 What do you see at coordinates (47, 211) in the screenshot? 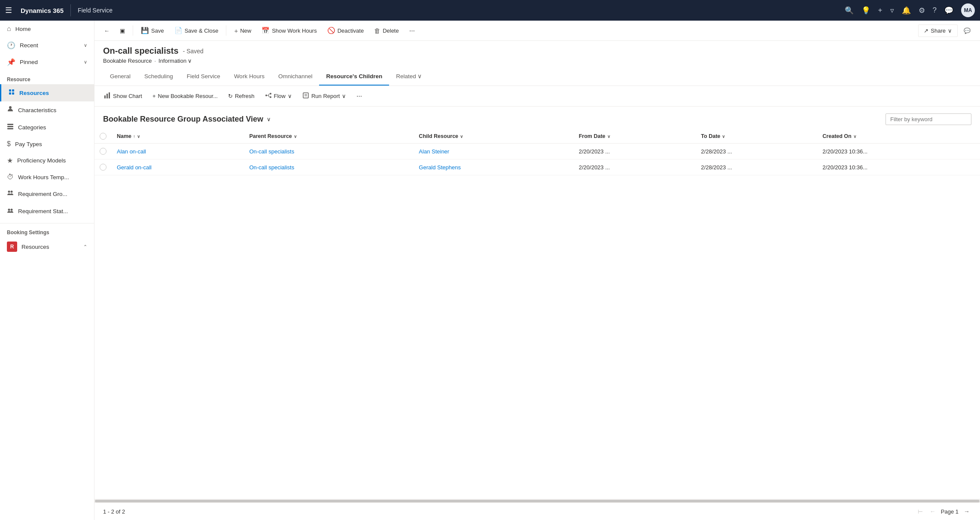
I see `sidebar-item-requirement-stat: Requirement Stat...` at bounding box center [47, 211].